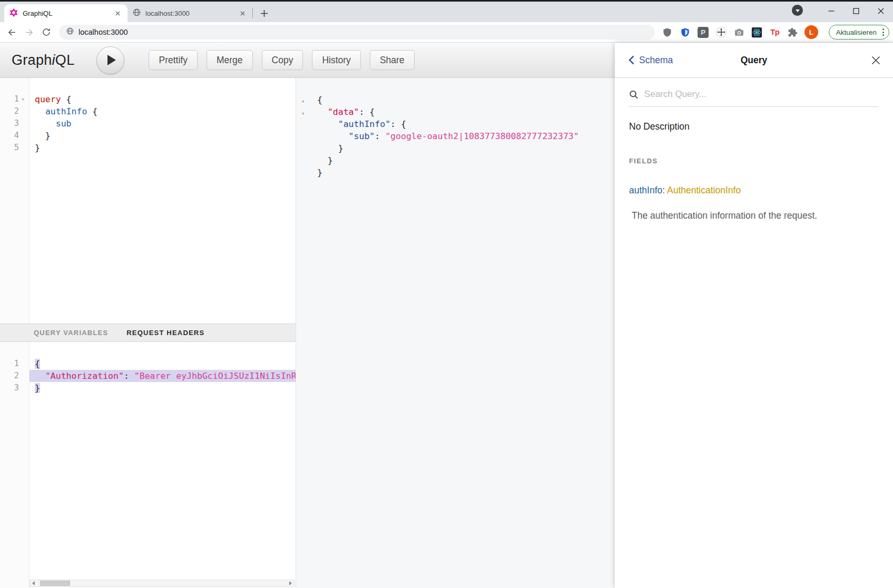 The width and height of the screenshot is (893, 588). I want to click on extension-p-icon: P, so click(703, 32).